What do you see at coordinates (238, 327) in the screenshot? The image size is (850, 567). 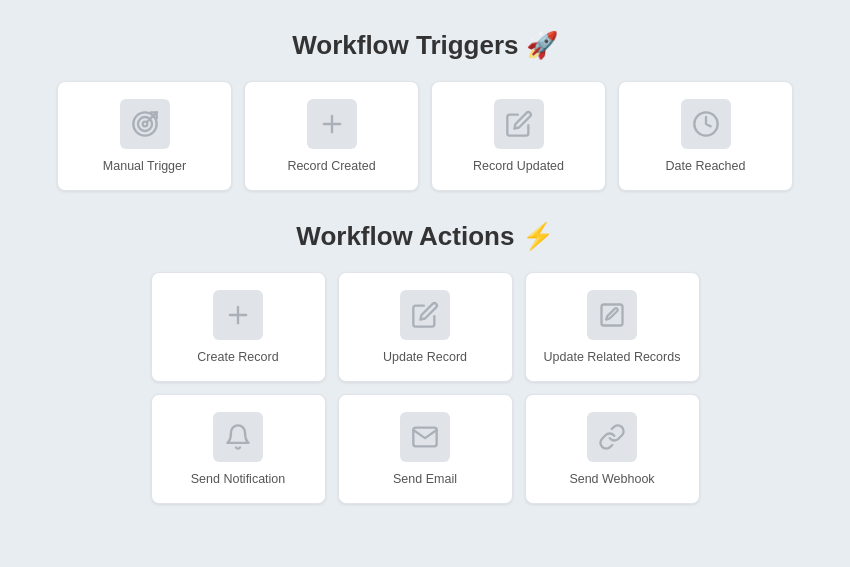 I see `card-create-record: Create Record` at bounding box center [238, 327].